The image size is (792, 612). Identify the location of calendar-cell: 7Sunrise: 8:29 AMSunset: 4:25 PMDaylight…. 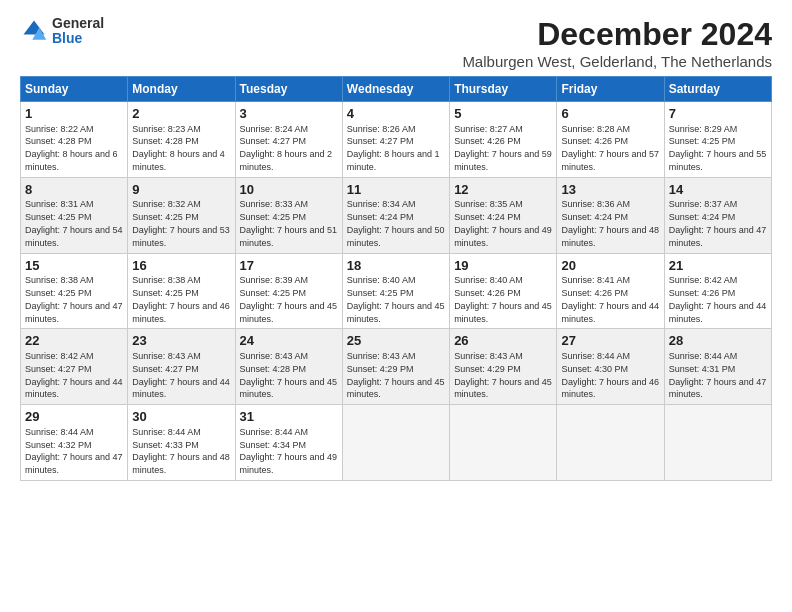
(718, 140).